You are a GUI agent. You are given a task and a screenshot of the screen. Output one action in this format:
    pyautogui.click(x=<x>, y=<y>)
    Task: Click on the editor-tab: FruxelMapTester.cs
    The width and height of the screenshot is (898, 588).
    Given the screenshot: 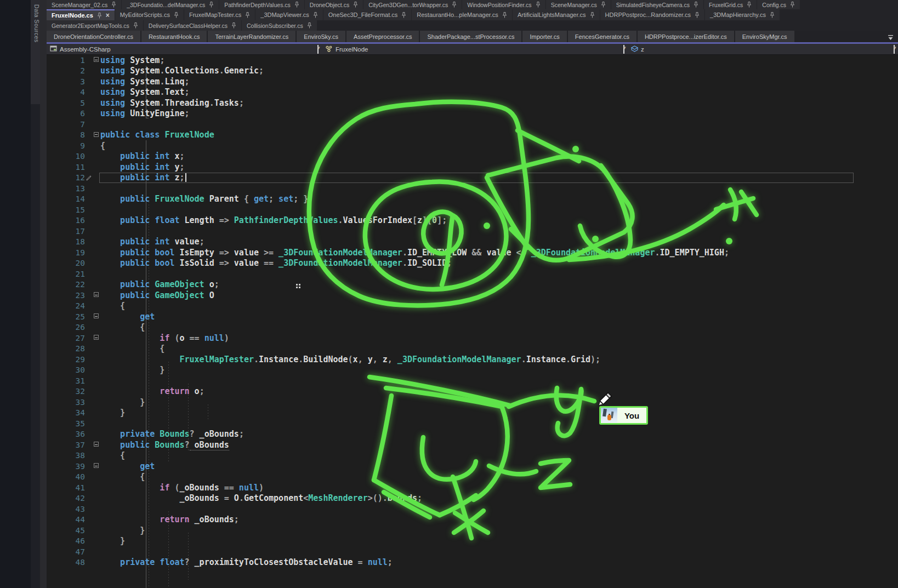 What is the action you would take?
    pyautogui.click(x=219, y=15)
    